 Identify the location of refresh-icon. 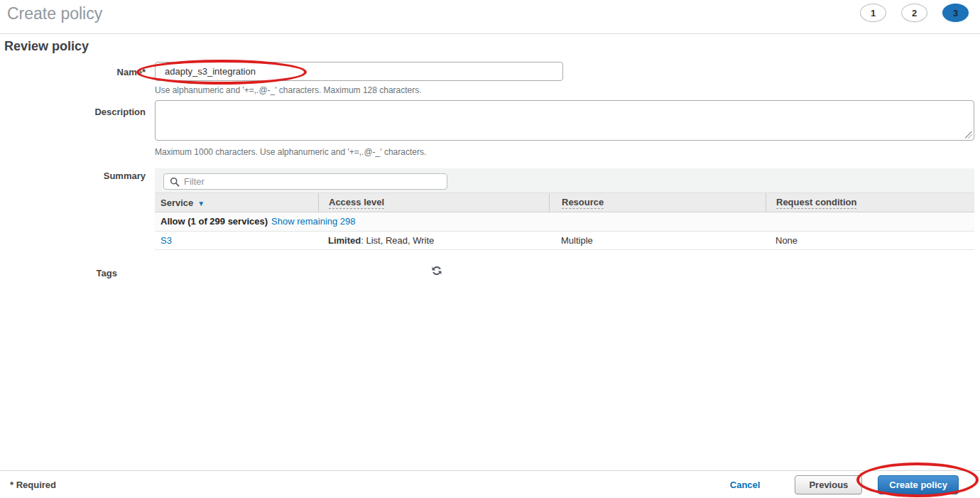
(437, 271).